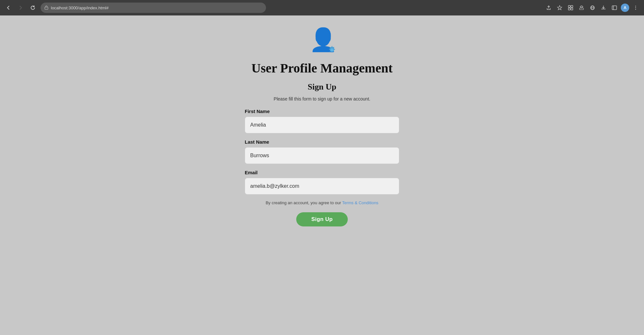  Describe the element at coordinates (33, 8) in the screenshot. I see `reload-button` at that location.